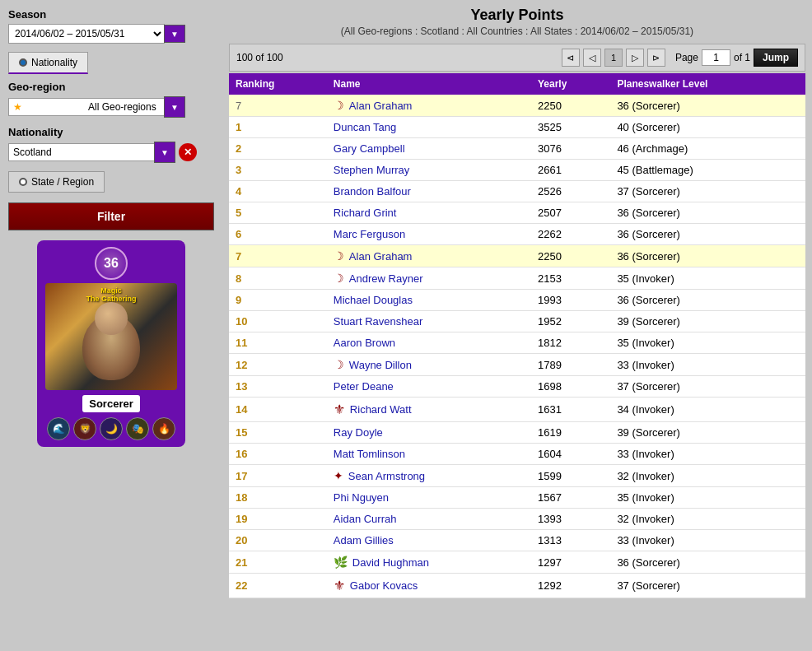 The height and width of the screenshot is (651, 812). What do you see at coordinates (386, 278) in the screenshot?
I see `player-name: Andrew Rayner` at bounding box center [386, 278].